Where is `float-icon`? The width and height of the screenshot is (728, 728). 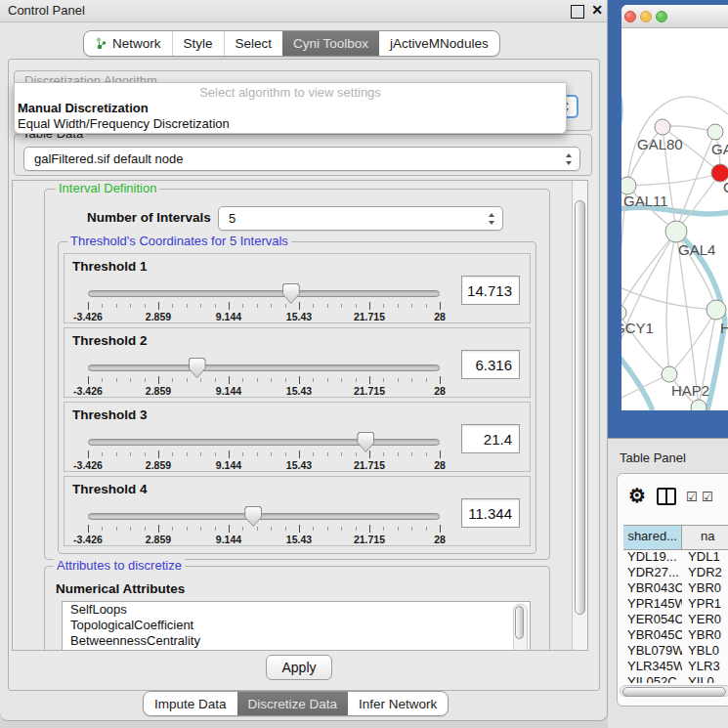 float-icon is located at coordinates (578, 12).